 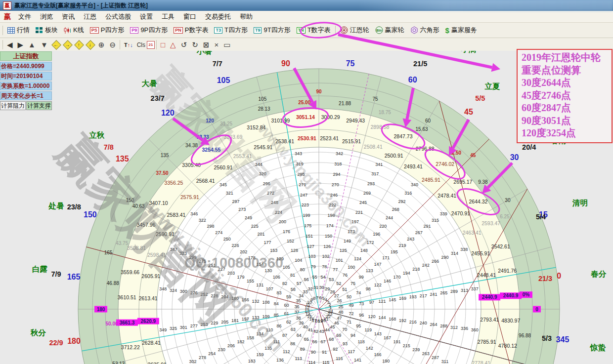 I want to click on draw-tool-pan-down: ↓, so click(x=90, y=44).